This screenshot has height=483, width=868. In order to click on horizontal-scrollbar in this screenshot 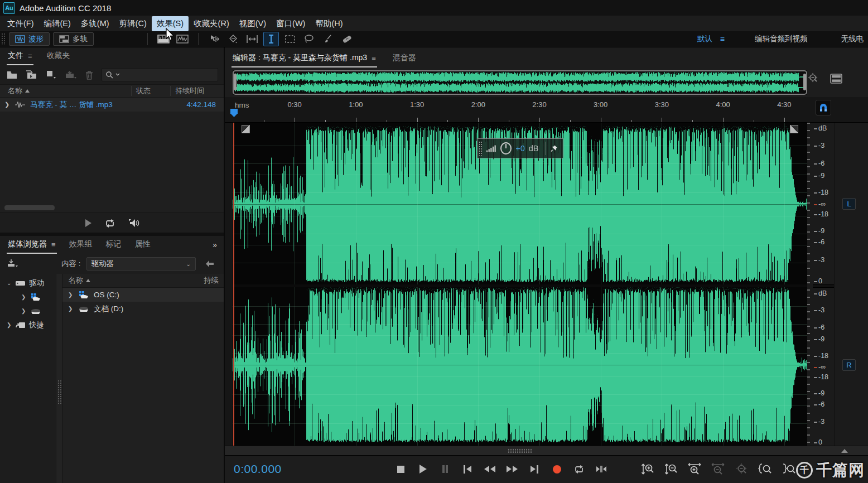, I will do `click(547, 451)`.